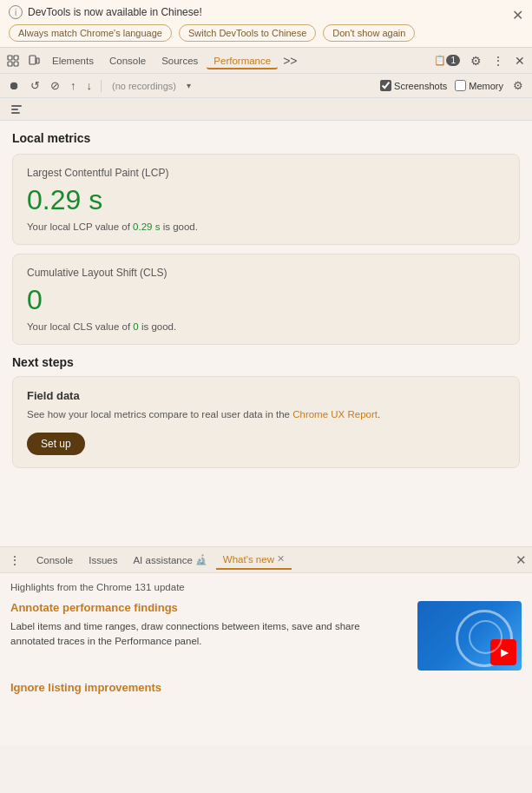 The image size is (532, 793). I want to click on tab-sources: Sources, so click(180, 61).